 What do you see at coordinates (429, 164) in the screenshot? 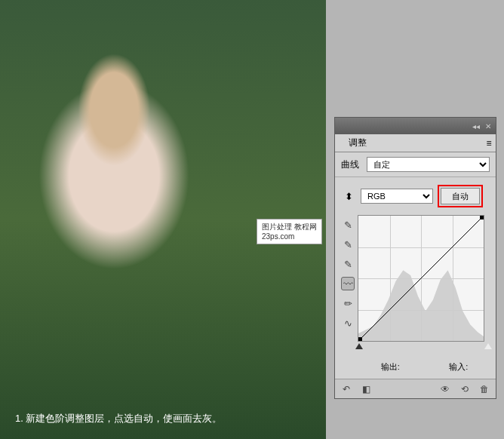
I see `preset-select: 自定` at bounding box center [429, 164].